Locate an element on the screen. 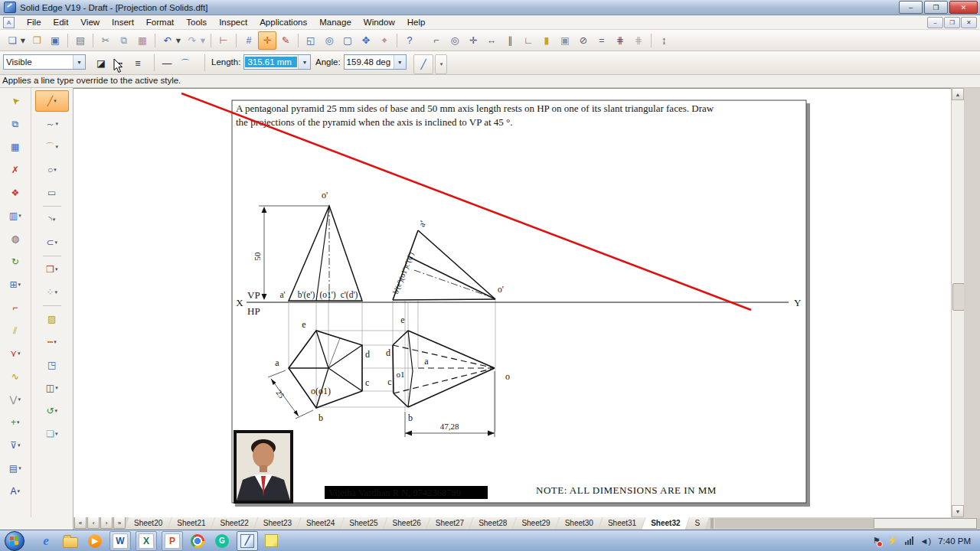  symbol-line-tool: ⫽ is located at coordinates (15, 331).